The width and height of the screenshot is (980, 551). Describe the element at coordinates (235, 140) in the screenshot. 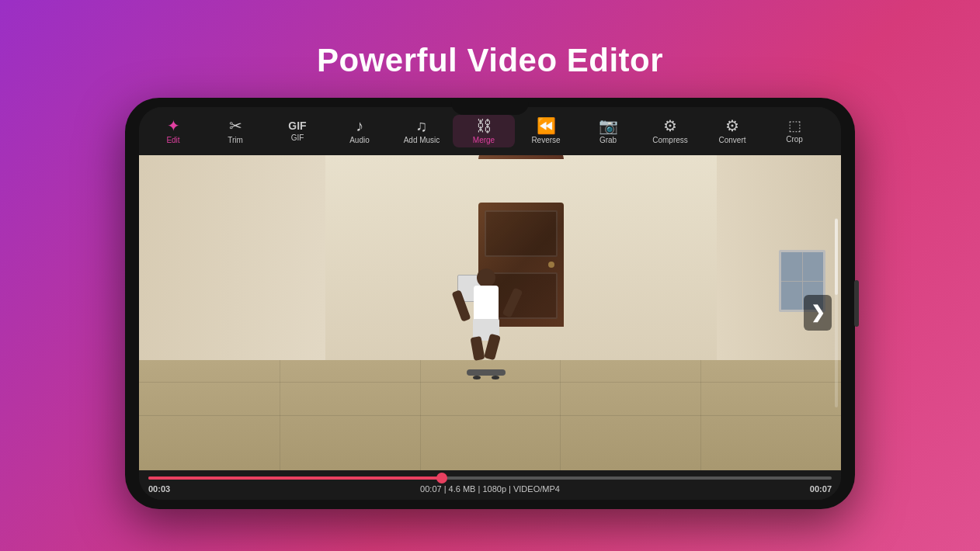

I see `tool-trim-label: Trim` at that location.